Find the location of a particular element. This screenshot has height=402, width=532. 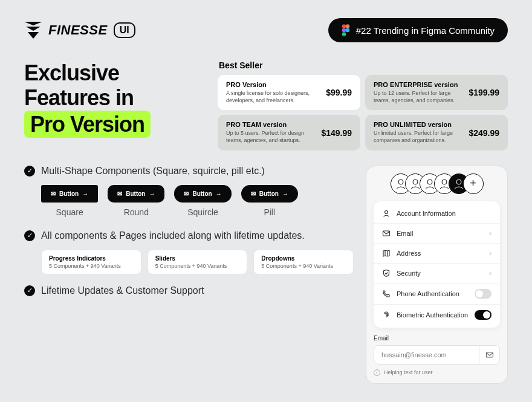

price-value: $199.99 is located at coordinates (484, 92).